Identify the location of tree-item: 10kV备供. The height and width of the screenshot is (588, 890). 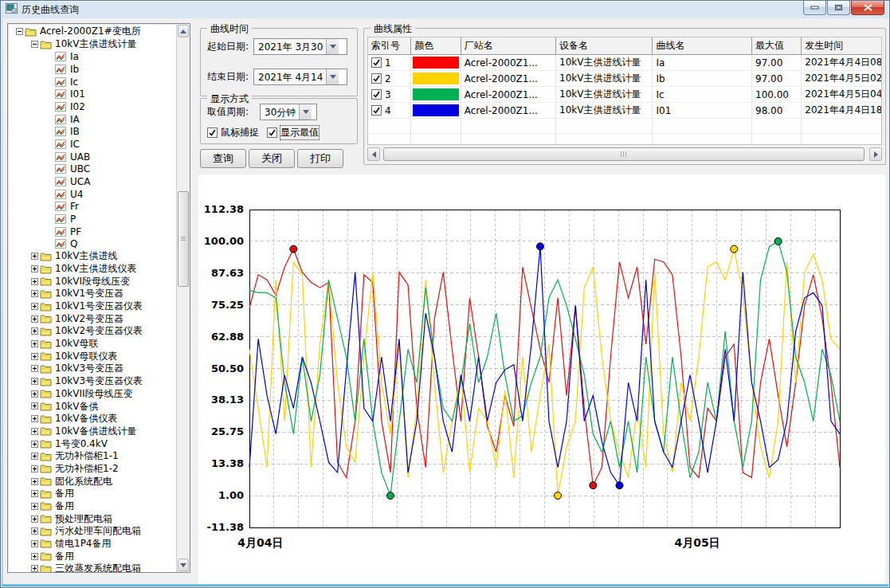
(92, 406).